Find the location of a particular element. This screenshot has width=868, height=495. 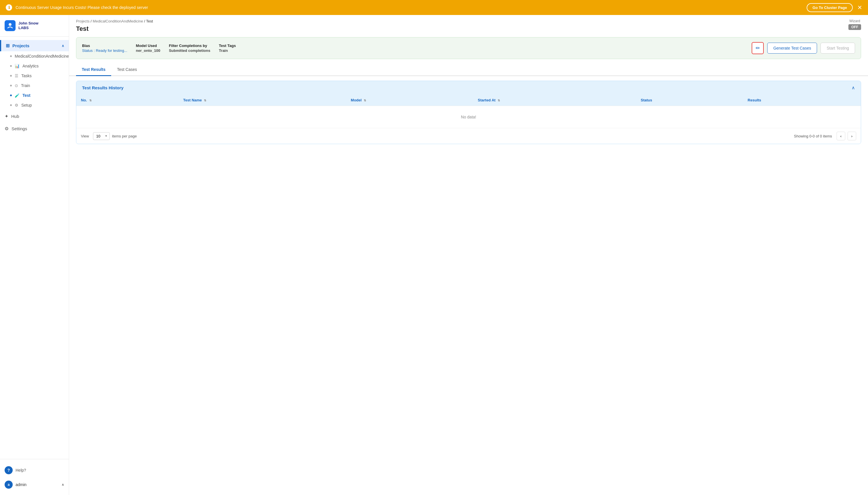

items-per-page-label: items per page is located at coordinates (124, 136).